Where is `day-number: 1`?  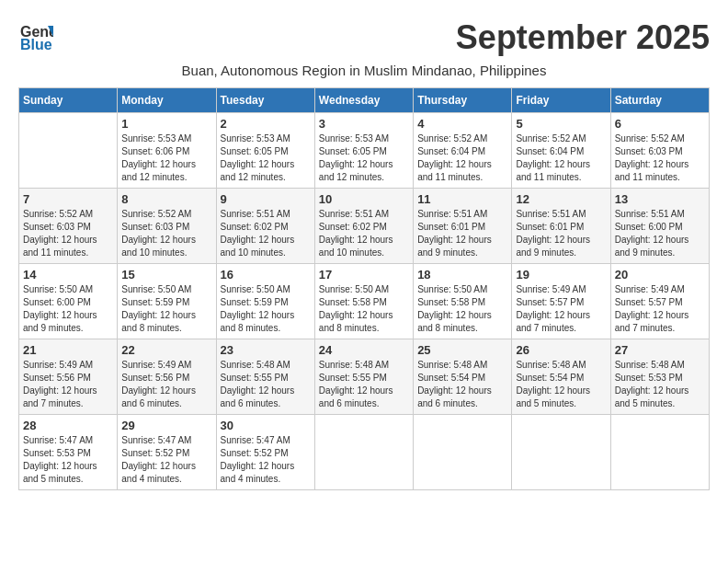
day-number: 1 is located at coordinates (166, 123).